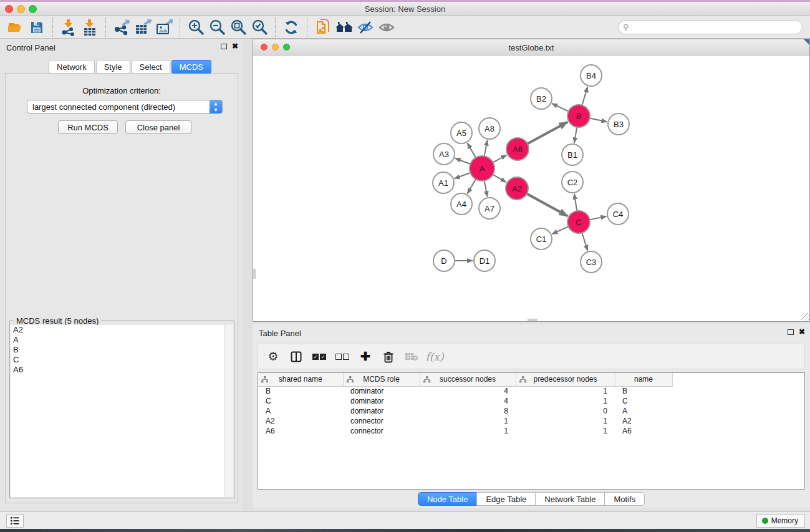 The image size is (810, 532). I want to click on import-network-button, so click(69, 27).